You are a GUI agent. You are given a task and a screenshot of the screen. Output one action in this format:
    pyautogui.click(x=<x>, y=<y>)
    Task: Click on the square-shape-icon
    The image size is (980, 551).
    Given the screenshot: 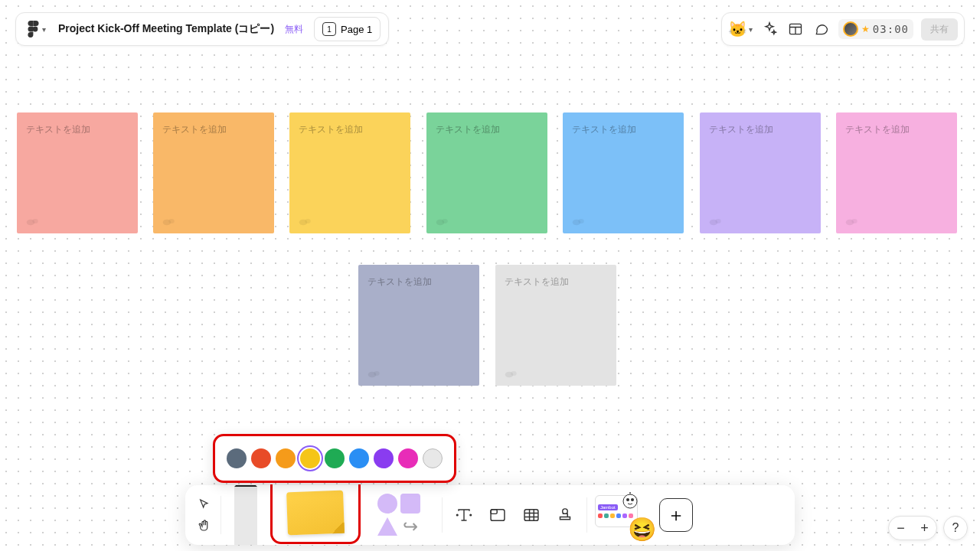 What is the action you would take?
    pyautogui.click(x=410, y=504)
    